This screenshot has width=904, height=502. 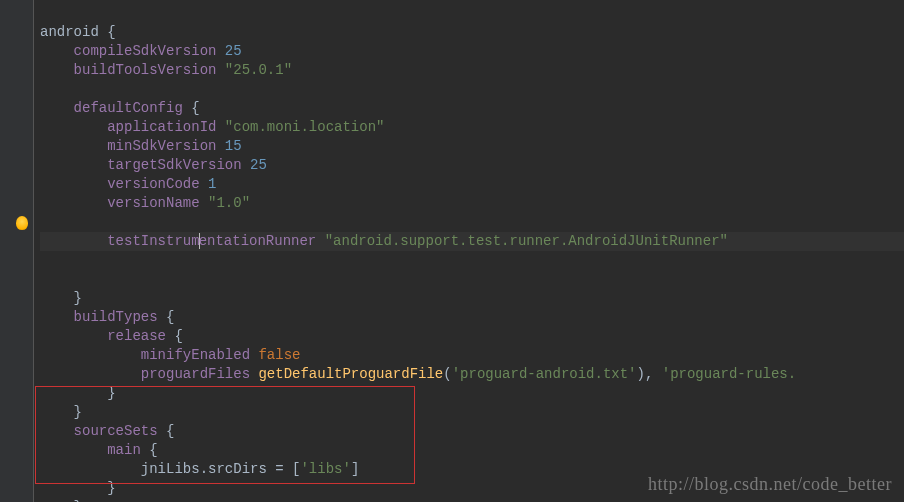 What do you see at coordinates (200, 469) in the screenshot?
I see `code-line: jniLibs.srcDirs = ['libs']` at bounding box center [200, 469].